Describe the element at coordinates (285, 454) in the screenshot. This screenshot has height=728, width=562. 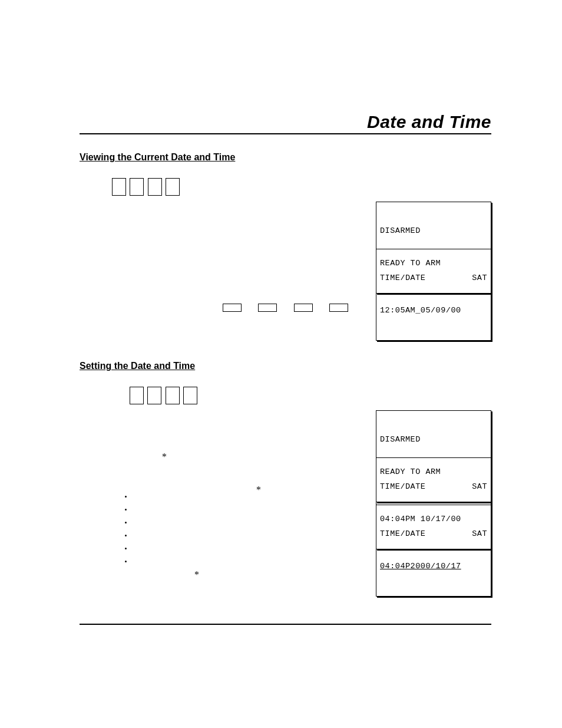
I see `row-timeset-1: * TIME/DATE SAT 04:04PM 10/17/00` at that location.